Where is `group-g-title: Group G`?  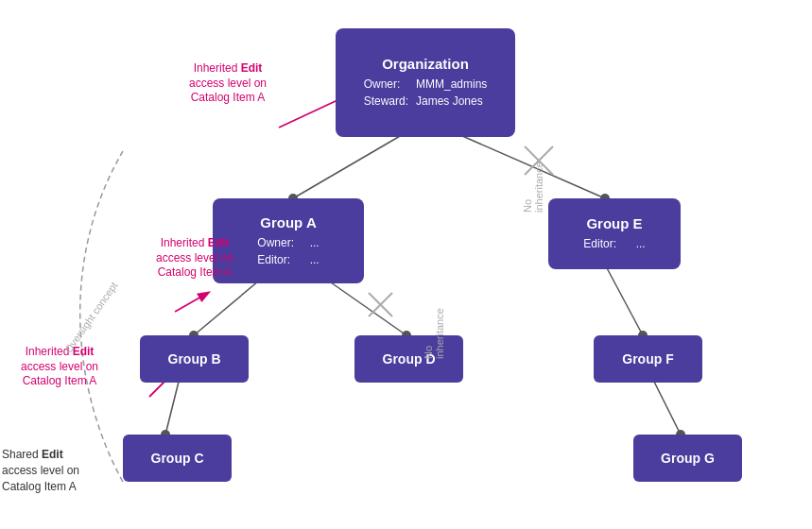
group-g-title: Group G is located at coordinates (688, 458).